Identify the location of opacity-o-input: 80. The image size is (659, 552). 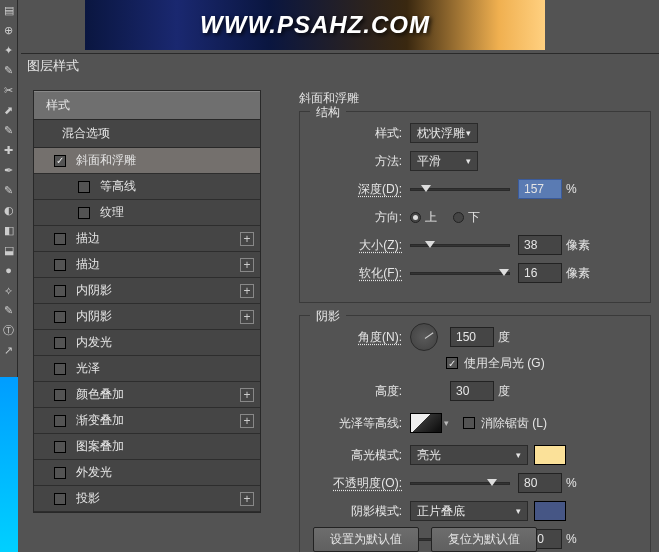
(540, 483).